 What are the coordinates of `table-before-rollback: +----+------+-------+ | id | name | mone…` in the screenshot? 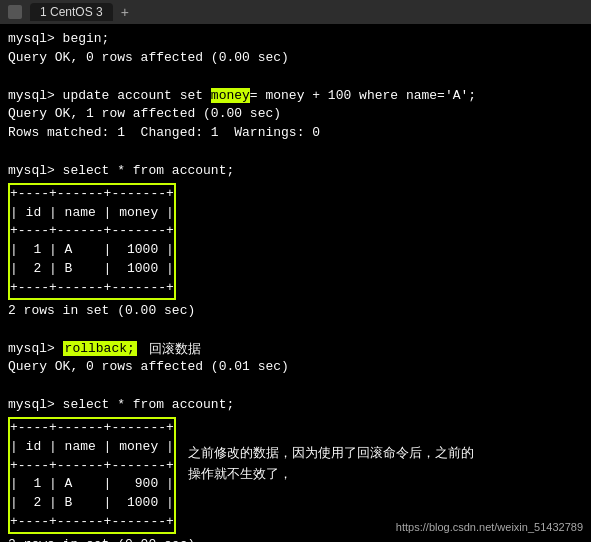 It's located at (92, 242).